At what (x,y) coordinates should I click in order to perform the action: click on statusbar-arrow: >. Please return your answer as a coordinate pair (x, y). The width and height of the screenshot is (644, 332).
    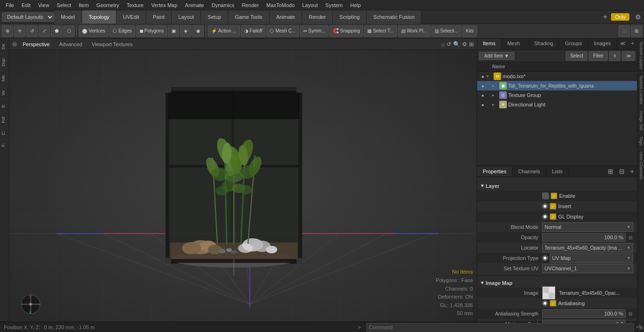
    Looking at the image, I should click on (359, 327).